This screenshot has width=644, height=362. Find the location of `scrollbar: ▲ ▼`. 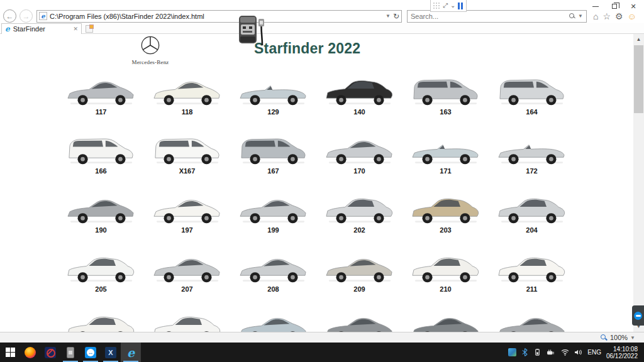

scrollbar: ▲ ▼ is located at coordinates (639, 183).